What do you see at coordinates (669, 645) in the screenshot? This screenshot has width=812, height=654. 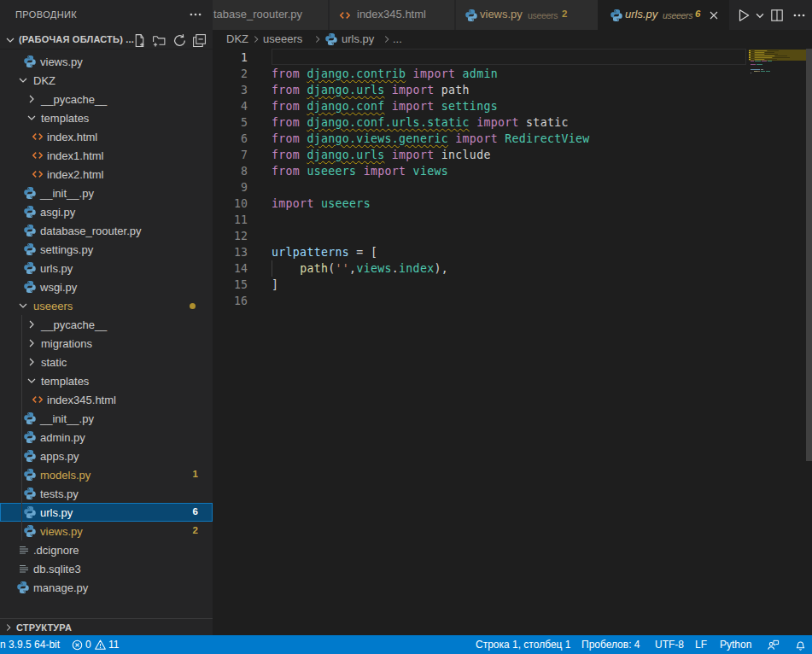 I see `encoding: UTF-8` at bounding box center [669, 645].